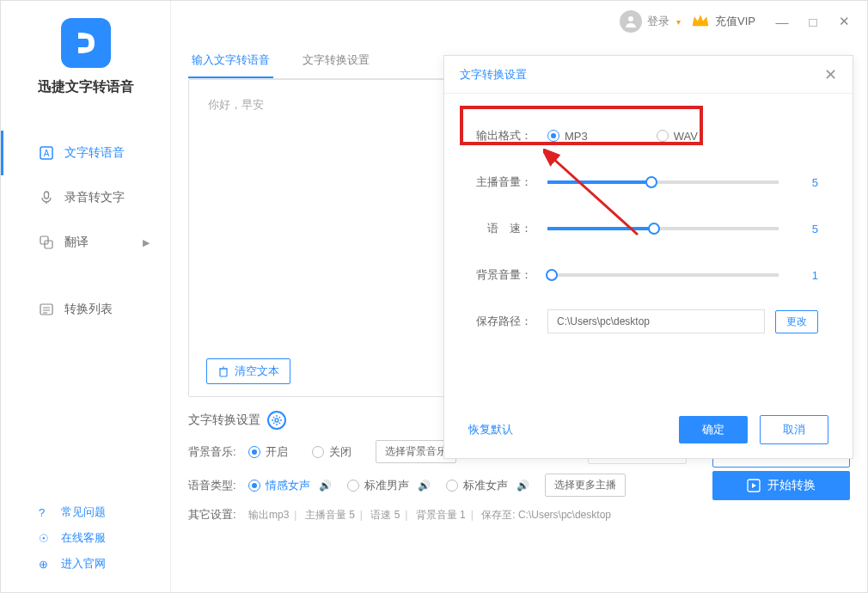 The image size is (868, 593). I want to click on row-voice-type: 语音类型: 情感女声 🔊 标准男声 🔊 标准女声 🔊 选择更多主播 开始转换, so click(519, 485).